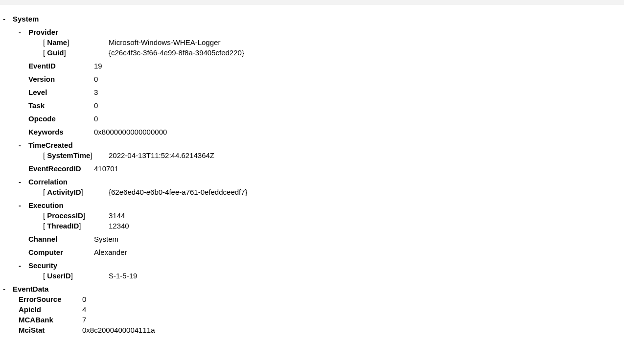  What do you see at coordinates (98, 66) in the screenshot?
I see `value-eventid: 19` at bounding box center [98, 66].